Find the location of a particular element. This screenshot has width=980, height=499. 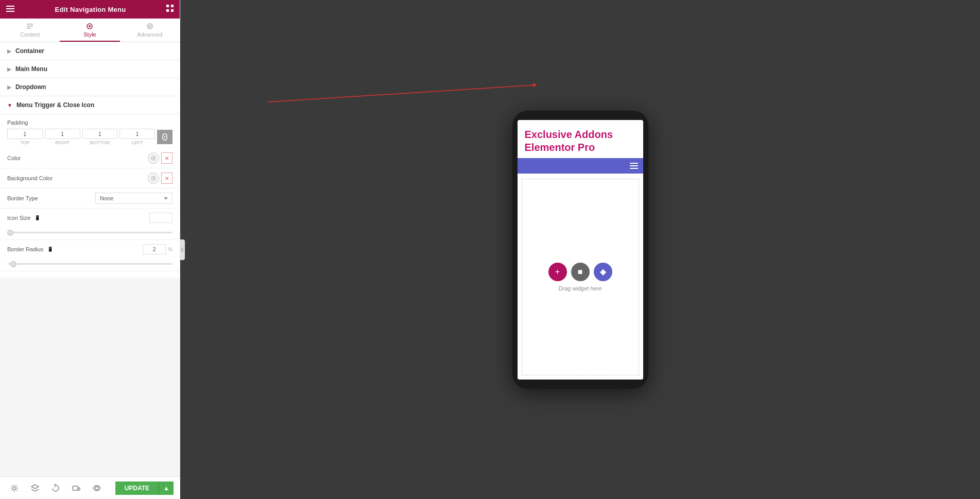

padding-top-input is located at coordinates (25, 134).